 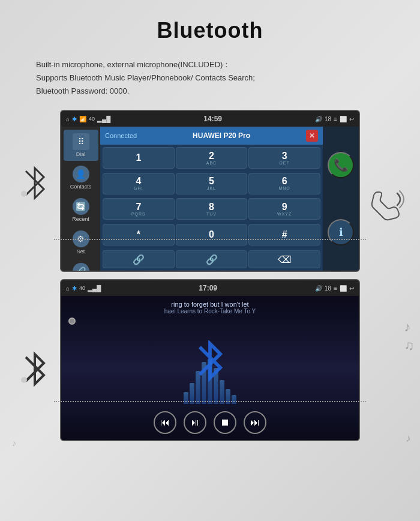 I want to click on key-9-main: 9, so click(x=284, y=207).